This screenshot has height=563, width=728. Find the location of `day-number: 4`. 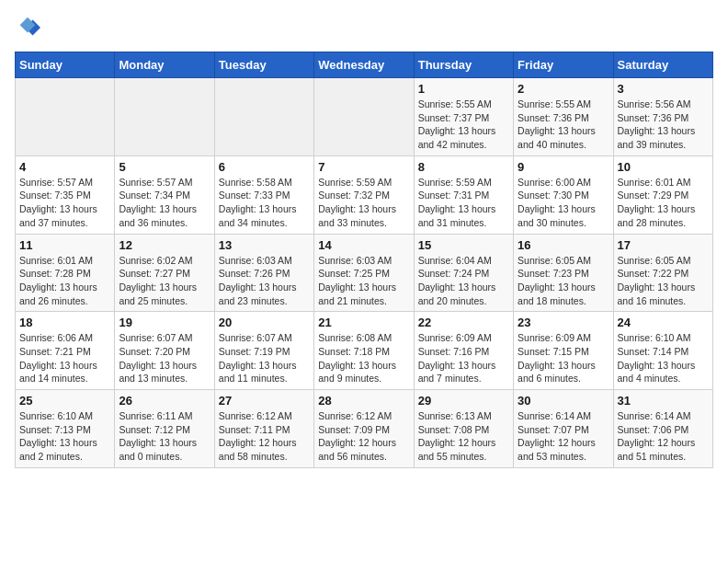

day-number: 4 is located at coordinates (64, 167).